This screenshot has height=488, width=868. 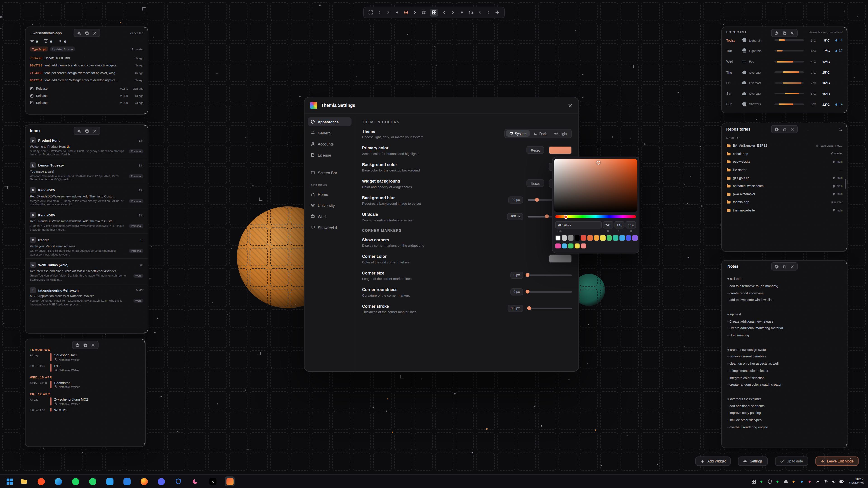 What do you see at coordinates (784, 51) in the screenshot?
I see `forecast-row: TueLight rain4°C7°C2.7` at bounding box center [784, 51].